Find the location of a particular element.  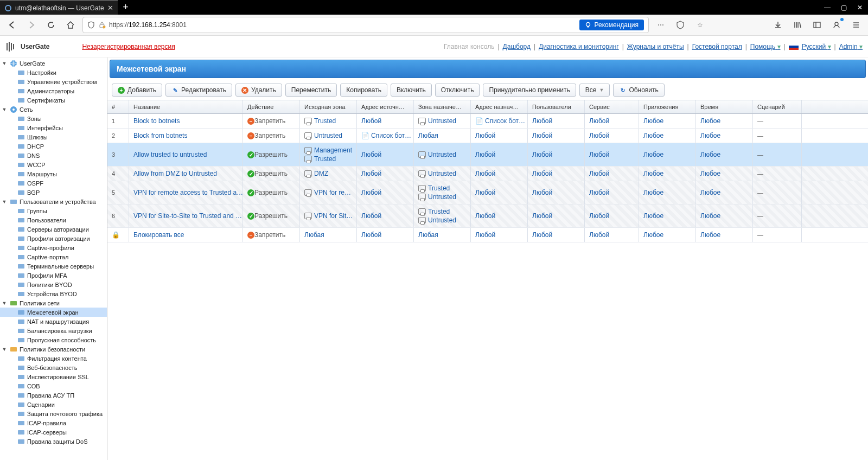

window-close: ✕ is located at coordinates (860, 8).